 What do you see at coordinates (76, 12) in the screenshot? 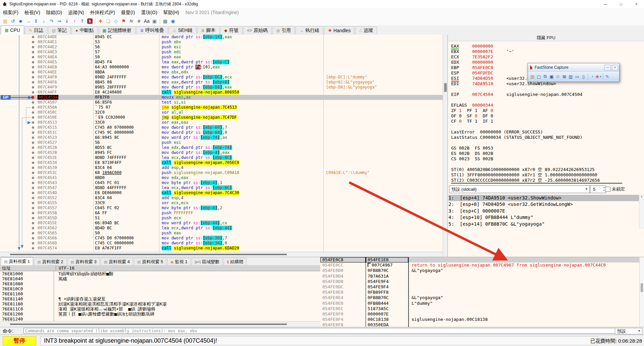
I see `menu-item: 追蹤(N)` at bounding box center [76, 12].